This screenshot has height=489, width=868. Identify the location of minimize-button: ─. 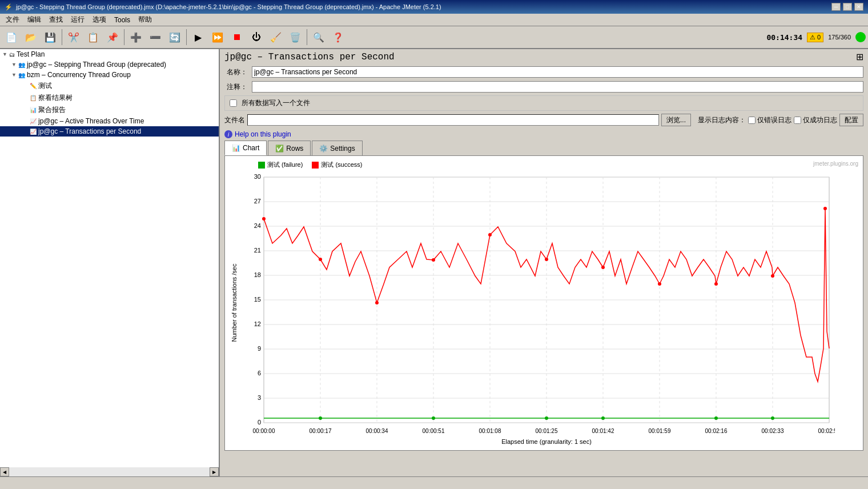
(836, 7).